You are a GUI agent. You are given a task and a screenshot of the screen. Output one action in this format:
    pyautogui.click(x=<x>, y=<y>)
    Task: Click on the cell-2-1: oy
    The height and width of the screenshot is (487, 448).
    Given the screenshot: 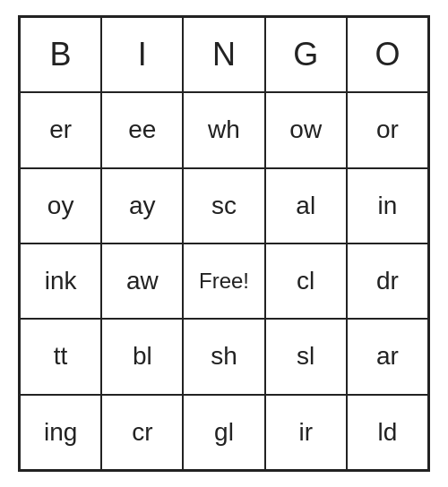 What is the action you would take?
    pyautogui.click(x=61, y=206)
    